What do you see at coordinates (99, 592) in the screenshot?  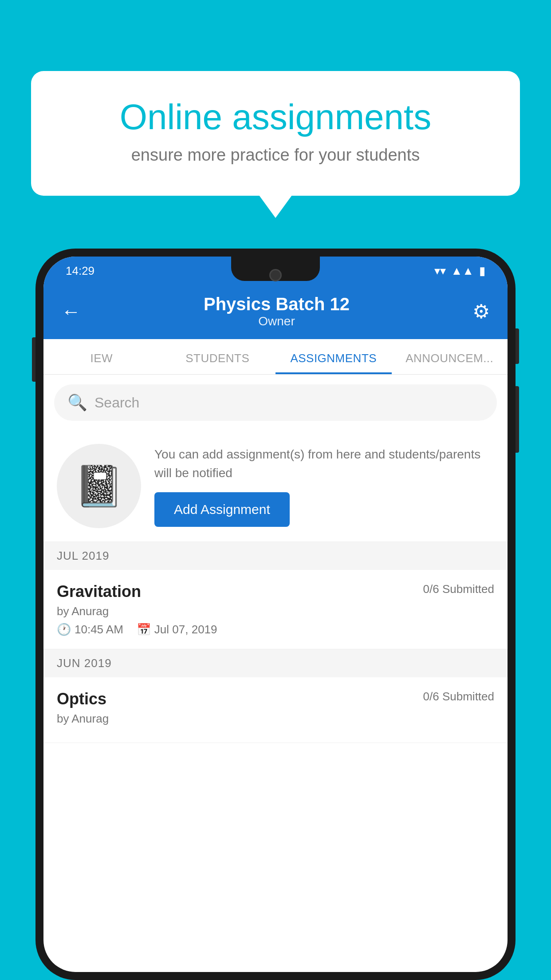 I see `assignment-name: Gravitation` at bounding box center [99, 592].